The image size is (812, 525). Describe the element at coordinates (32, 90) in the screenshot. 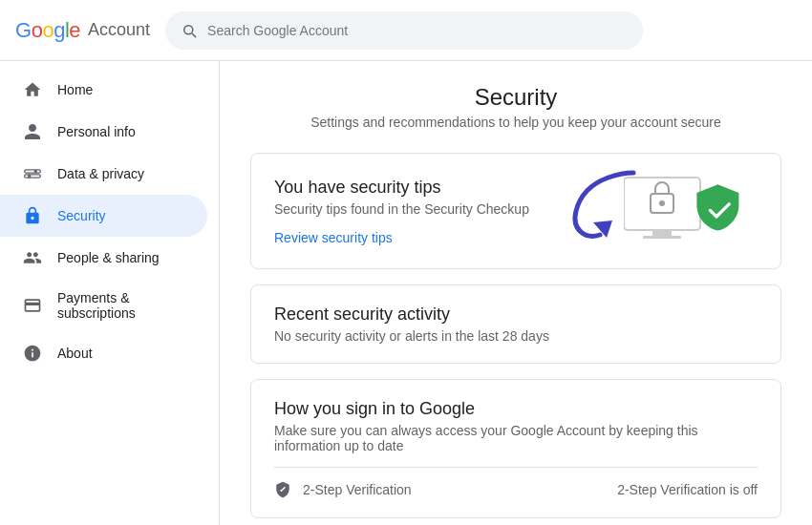

I see `home-icon` at that location.